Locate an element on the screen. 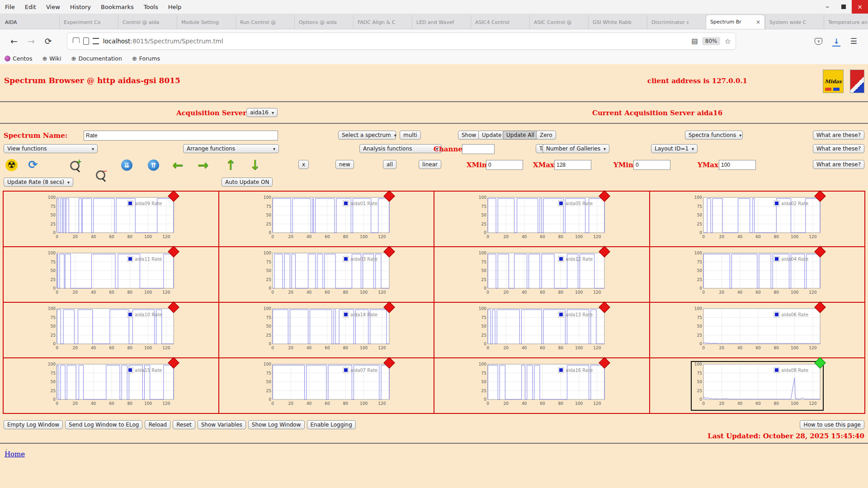  reload-icon: ⟳ is located at coordinates (48, 41).